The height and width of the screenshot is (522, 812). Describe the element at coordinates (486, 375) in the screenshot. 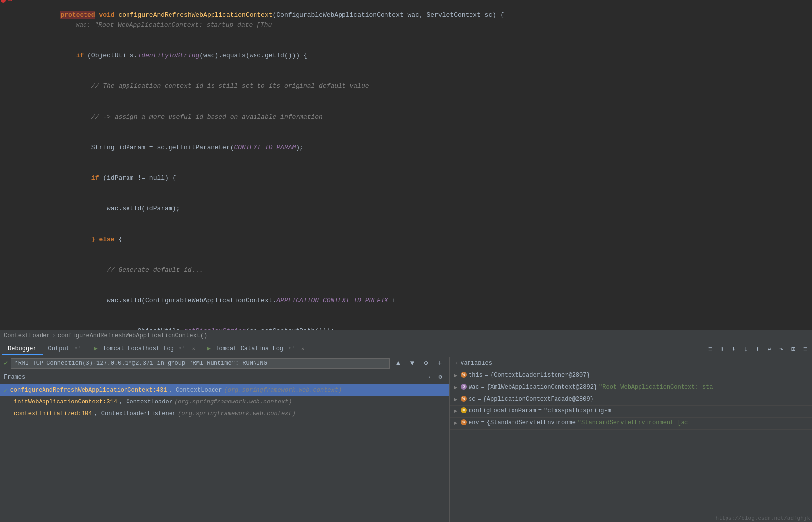

I see `var-eq-this: =` at that location.